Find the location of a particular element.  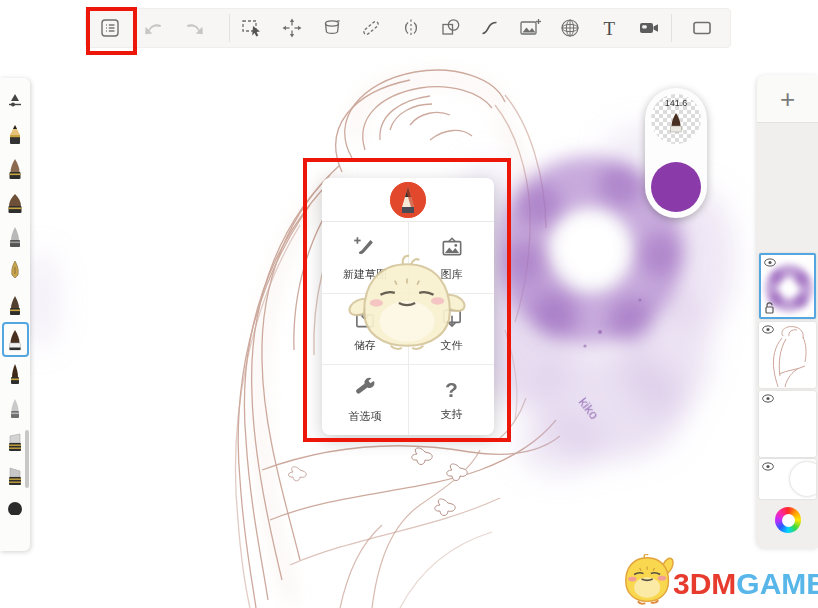

layer-watercolor is located at coordinates (788, 286).